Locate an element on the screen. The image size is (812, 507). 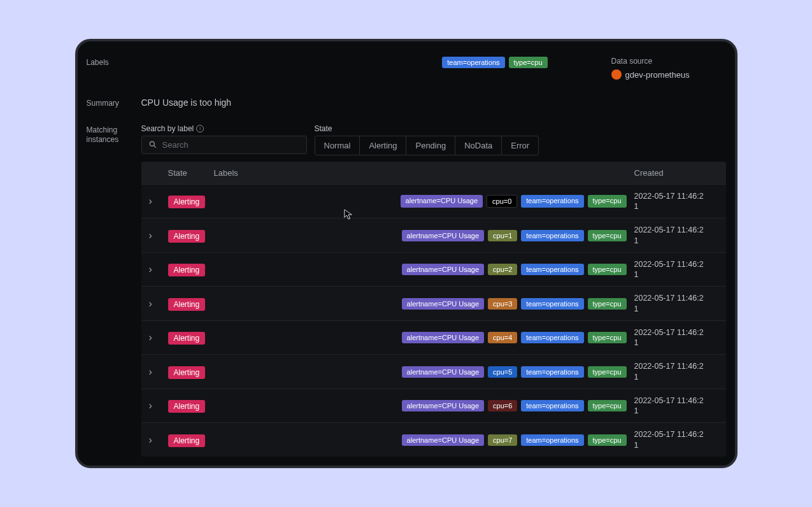
header-labels: Labels is located at coordinates (419, 173).